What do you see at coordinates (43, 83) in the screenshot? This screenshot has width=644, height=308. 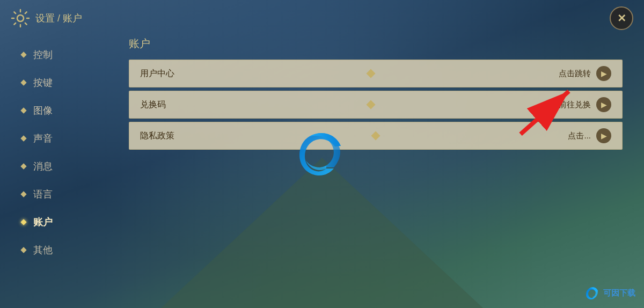 I see `sidebar-label-keys: 按键` at bounding box center [43, 83].